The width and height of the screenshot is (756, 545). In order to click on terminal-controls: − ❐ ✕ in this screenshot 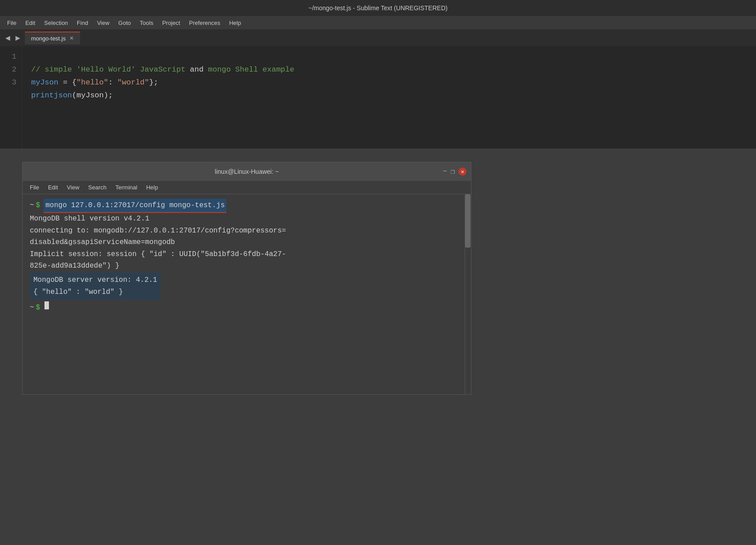, I will do `click(454, 172)`.